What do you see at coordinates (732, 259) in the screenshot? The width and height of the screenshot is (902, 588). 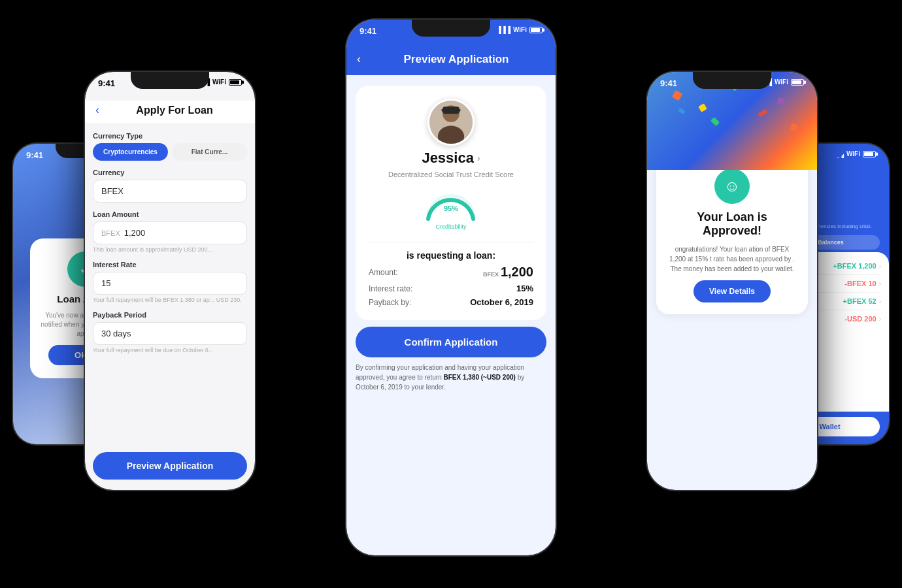 I see `approved-description: ongratulations! Your loan ation of BFEX …` at bounding box center [732, 259].